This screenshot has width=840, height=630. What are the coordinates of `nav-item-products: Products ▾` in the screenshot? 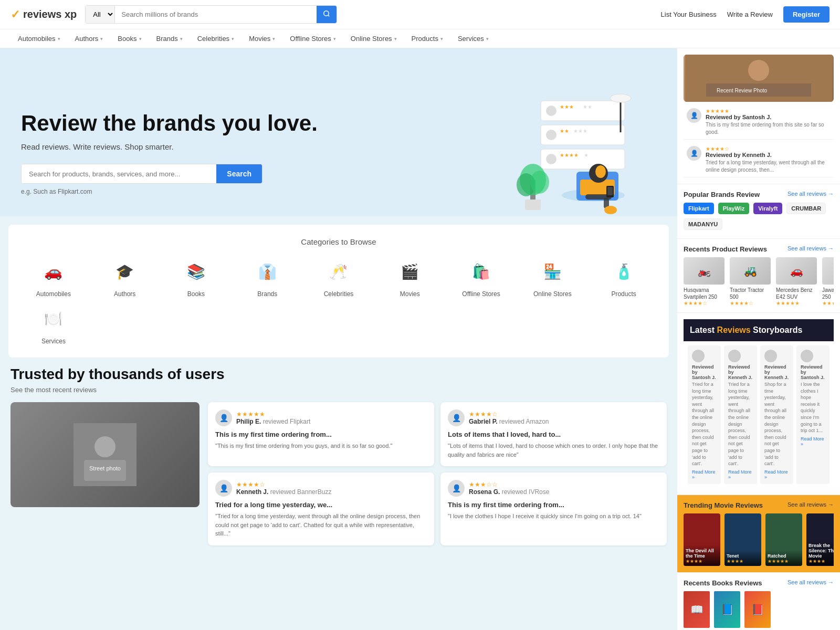 It's located at (427, 39).